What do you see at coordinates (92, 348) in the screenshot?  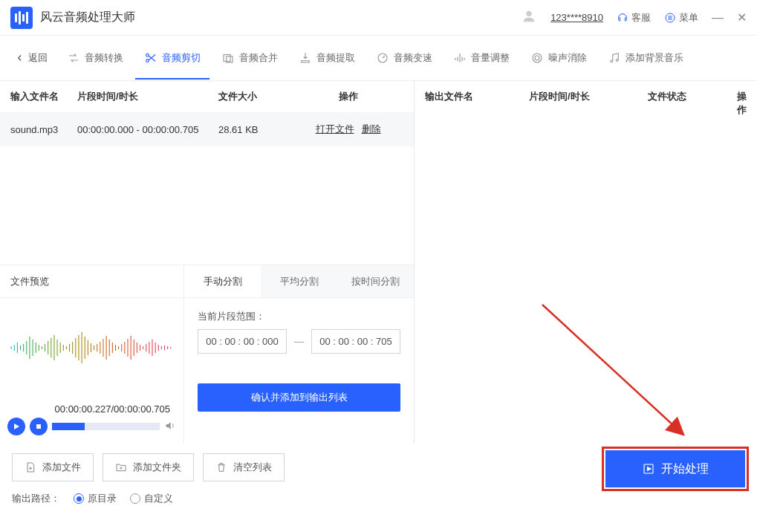 I see `waveform` at bounding box center [92, 348].